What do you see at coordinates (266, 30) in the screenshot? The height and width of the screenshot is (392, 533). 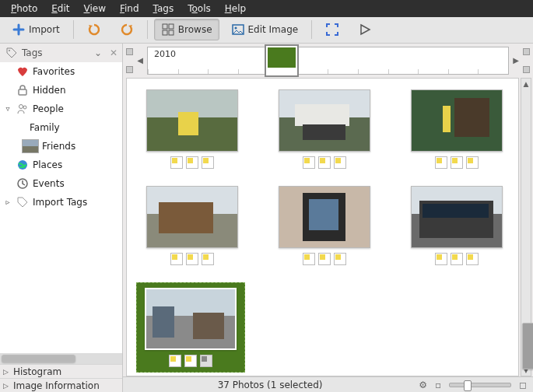 I see `toolbar: Import Browse Edit Image` at bounding box center [266, 30].